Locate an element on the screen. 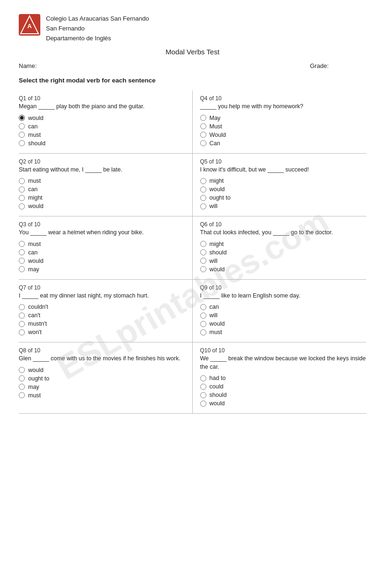  q6-radio-should is located at coordinates (204, 252).